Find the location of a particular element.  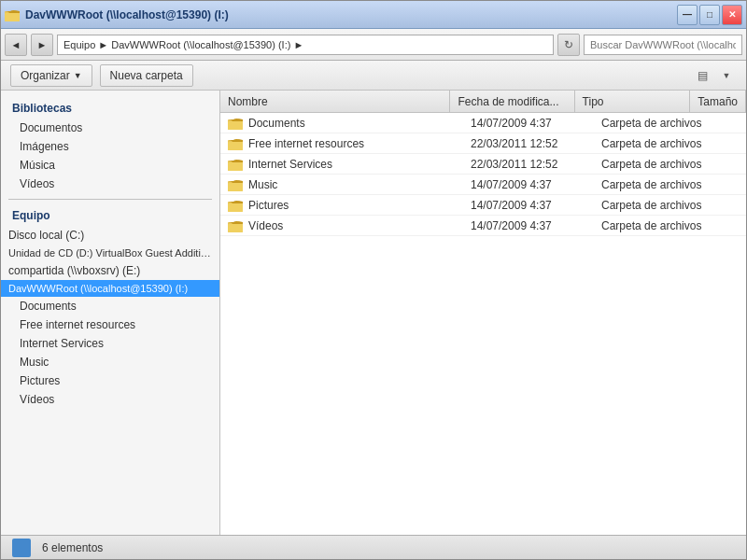

table-row: Music 14/07/2009 4:37 Carpeta de archivo… is located at coordinates (484, 185).